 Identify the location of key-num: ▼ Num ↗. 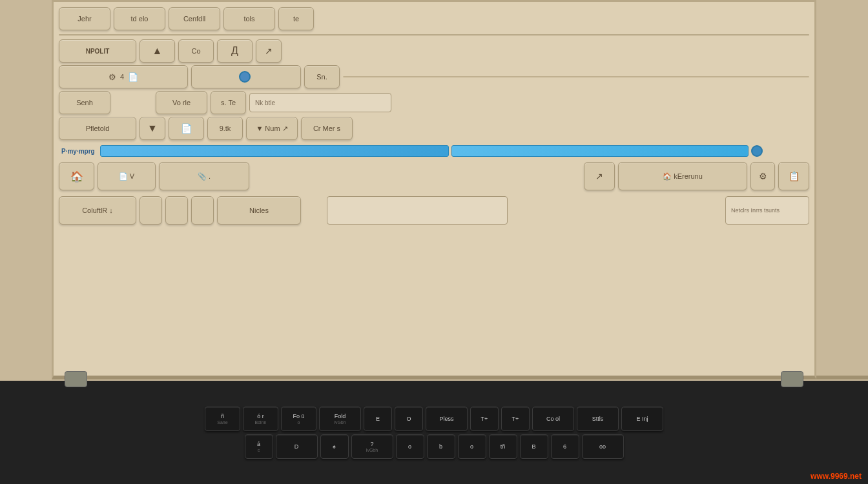
(272, 128).